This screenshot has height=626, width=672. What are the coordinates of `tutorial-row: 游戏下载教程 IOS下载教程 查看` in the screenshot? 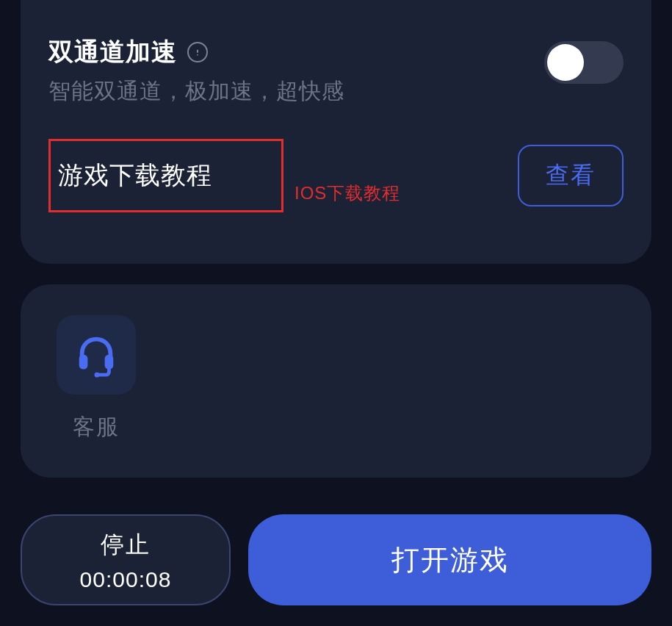 It's located at (336, 176).